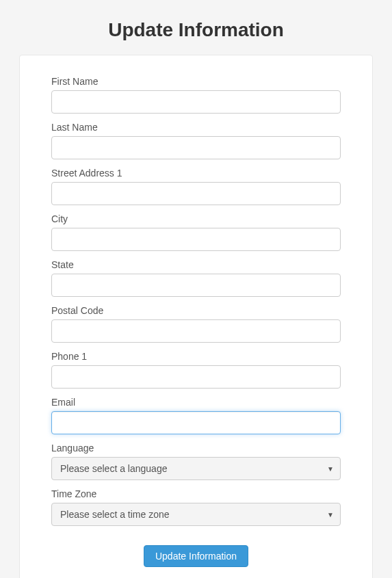  I want to click on street1-label: Street Address 1, so click(196, 173).